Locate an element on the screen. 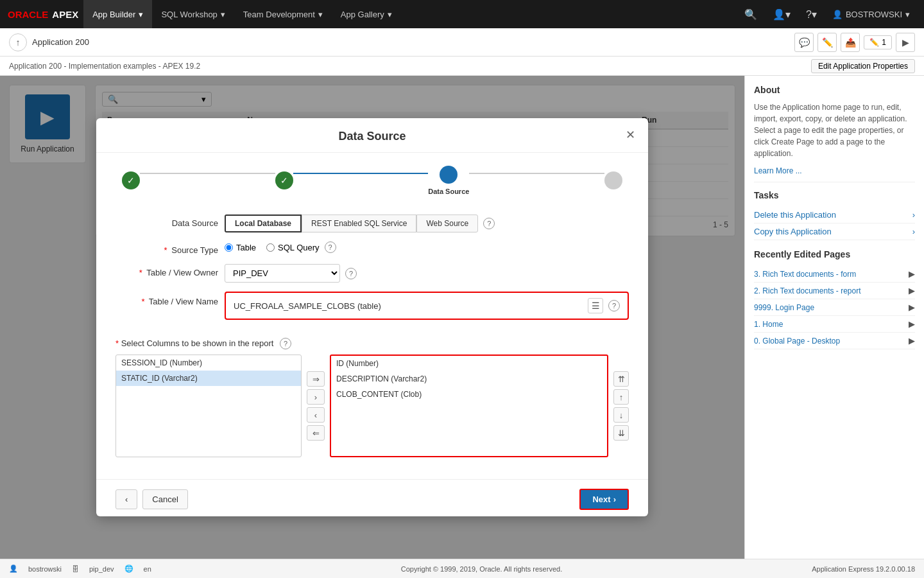  columns-label: * Select Columns to be shown in the repo… is located at coordinates (372, 344).